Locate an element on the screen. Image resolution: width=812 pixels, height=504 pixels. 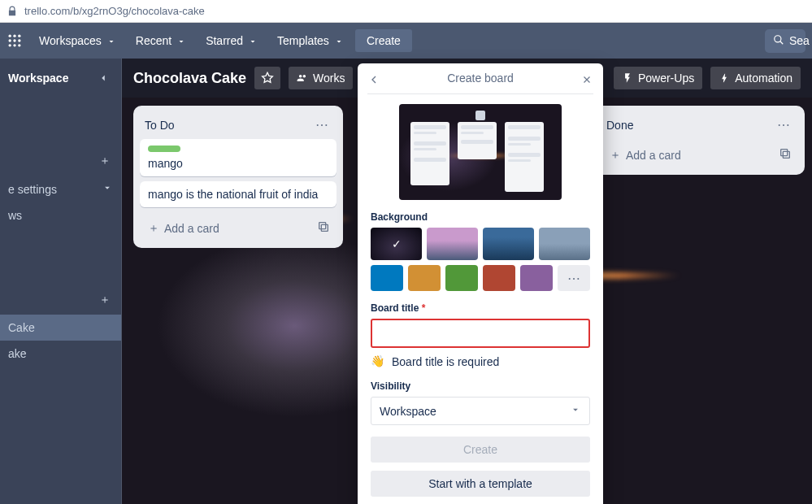
sidebar-item-unknown: ＋ is located at coordinates (60, 161).